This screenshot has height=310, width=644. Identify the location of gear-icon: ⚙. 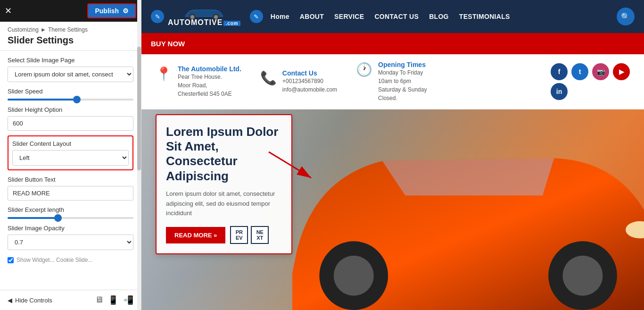
(125, 11).